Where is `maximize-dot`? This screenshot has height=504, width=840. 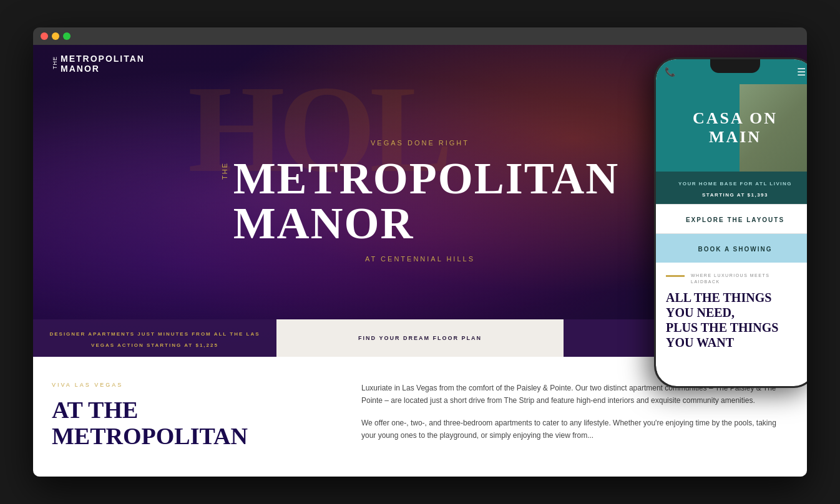
maximize-dot is located at coordinates (67, 36).